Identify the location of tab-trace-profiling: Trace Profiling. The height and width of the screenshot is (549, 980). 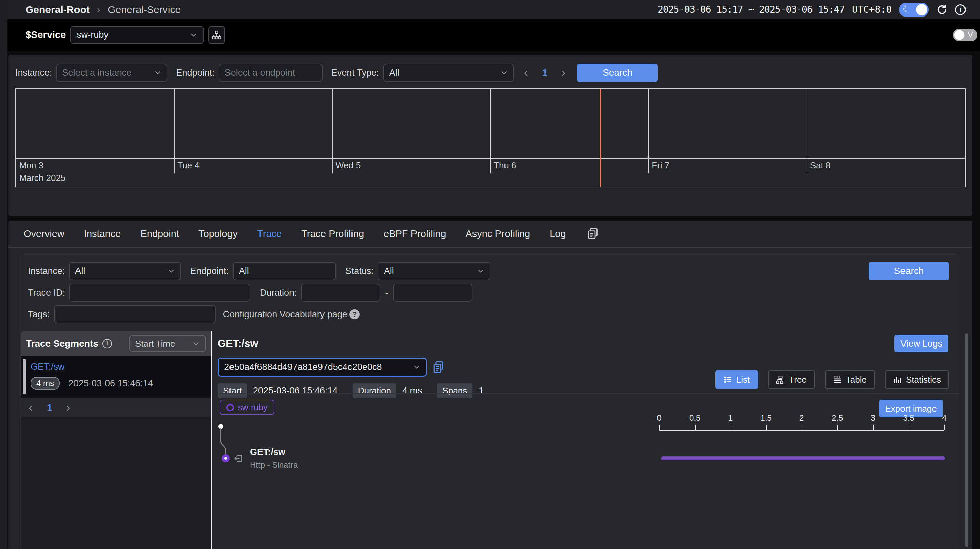
(332, 234).